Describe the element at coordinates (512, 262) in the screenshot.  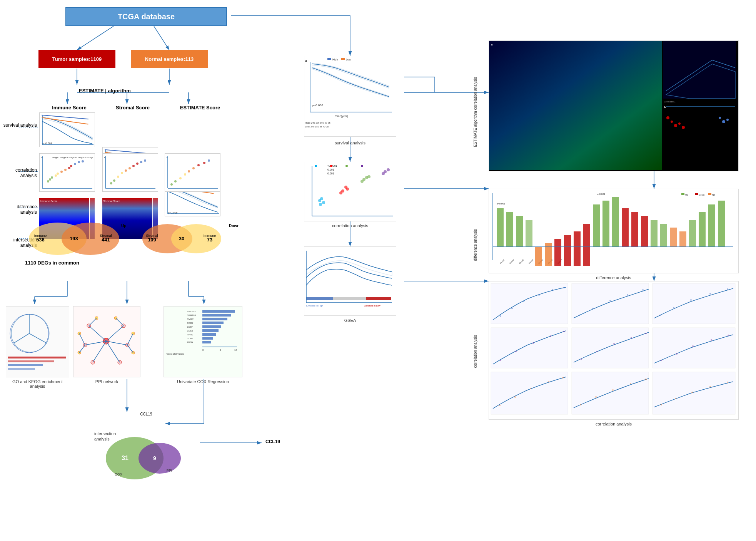
I see `svg-text: Gene2` at that location.